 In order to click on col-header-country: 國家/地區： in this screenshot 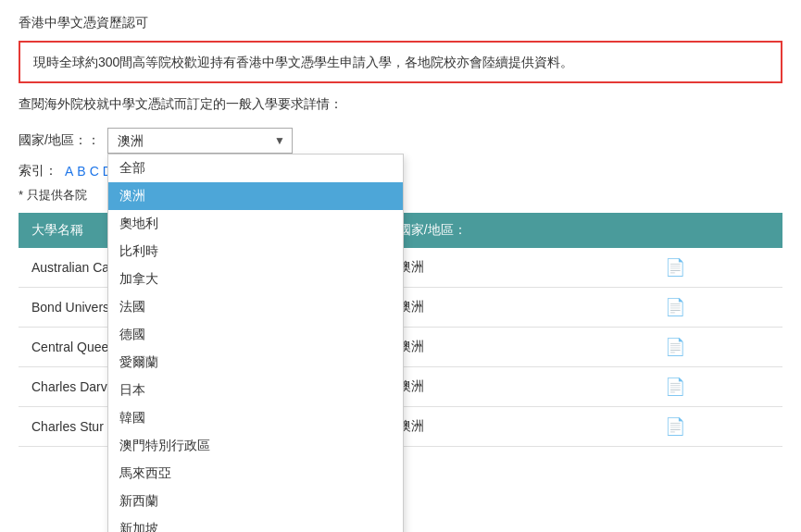, I will do `click(519, 230)`.